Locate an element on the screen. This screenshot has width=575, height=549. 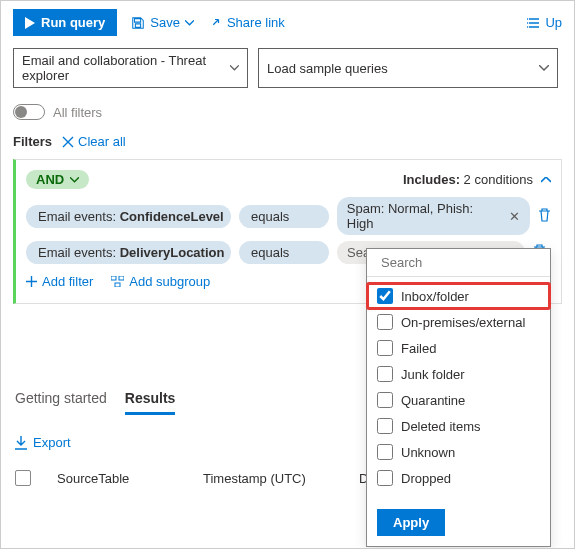
add-subgroup-button: Add subgroup is located at coordinates (160, 282).